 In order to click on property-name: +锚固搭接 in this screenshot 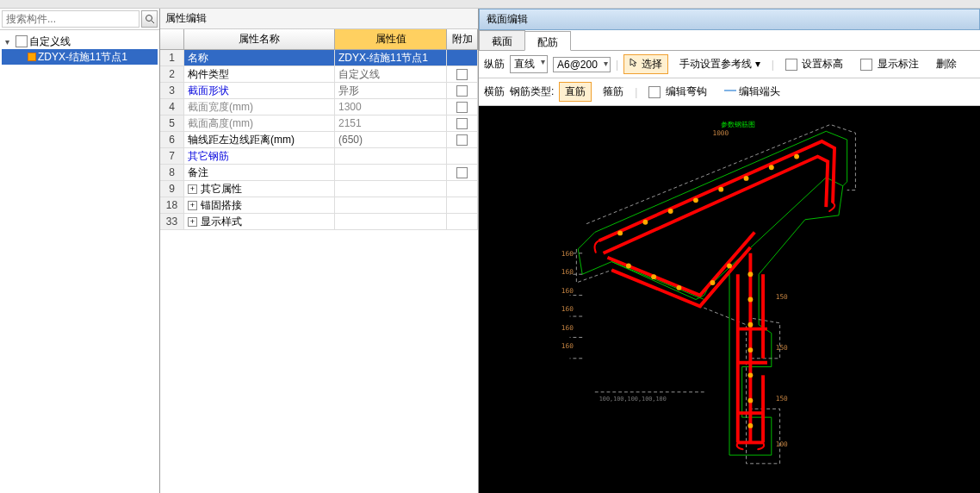, I will do `click(260, 205)`.